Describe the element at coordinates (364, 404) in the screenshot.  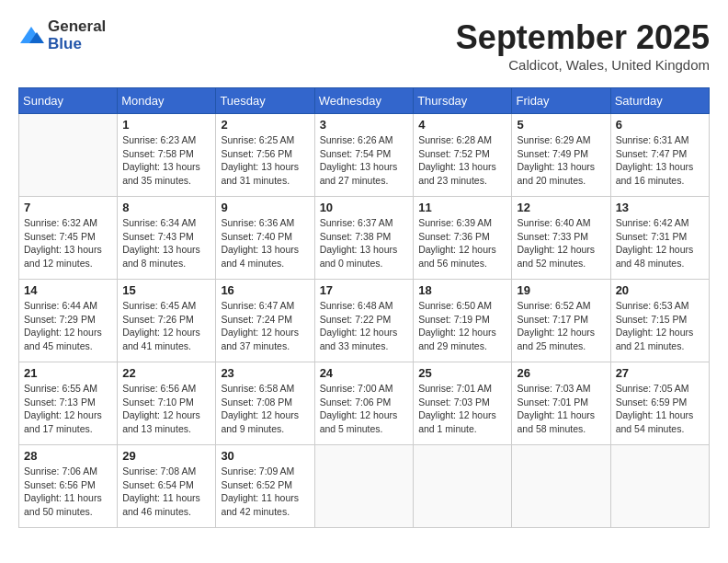
I see `calendar-cell: 24Sunrise: 7:00 AMSunset: 7:06 PMDayligh…` at that location.